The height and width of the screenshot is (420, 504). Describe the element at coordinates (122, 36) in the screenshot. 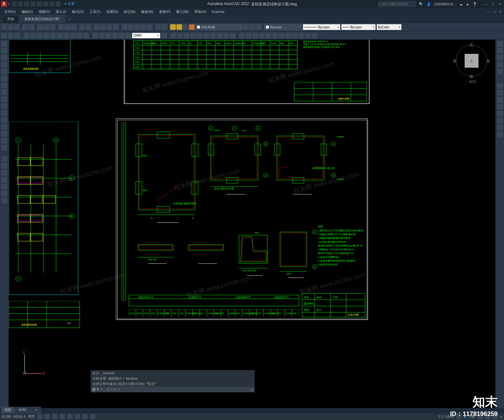

I see `dup-icon` at that location.